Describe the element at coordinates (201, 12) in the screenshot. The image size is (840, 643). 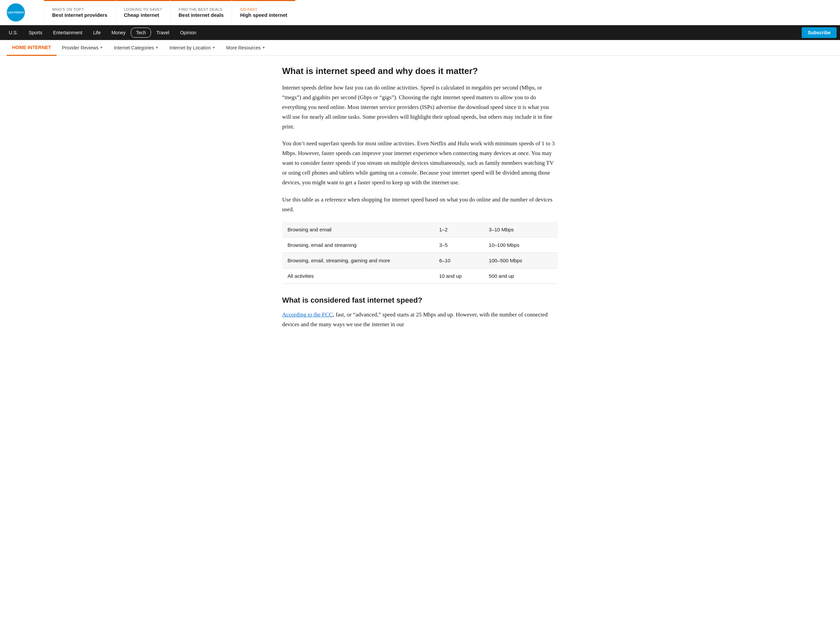
I see `top-link-3: FIND THE BEST DEALS Best internet deals` at that location.